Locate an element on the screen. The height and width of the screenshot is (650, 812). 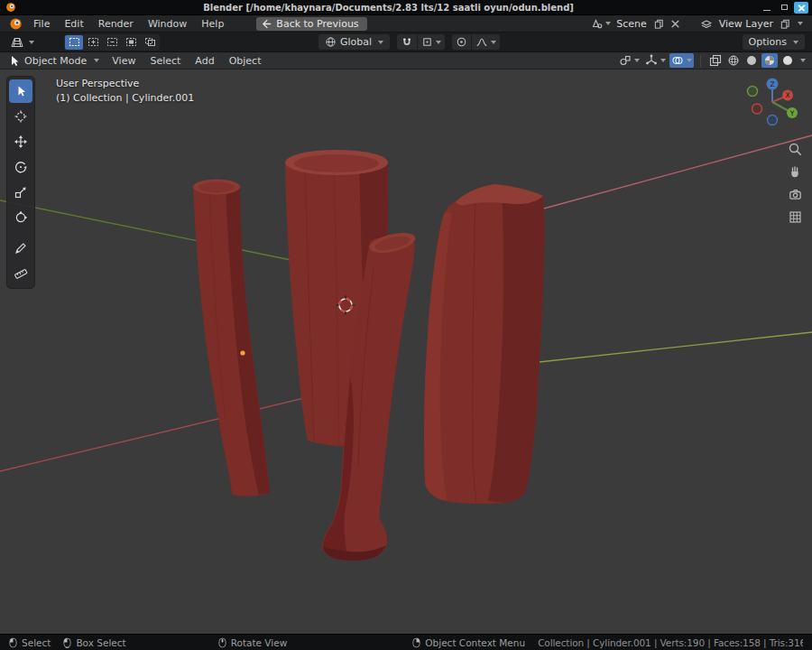
back-arrow-icon is located at coordinates (267, 23).